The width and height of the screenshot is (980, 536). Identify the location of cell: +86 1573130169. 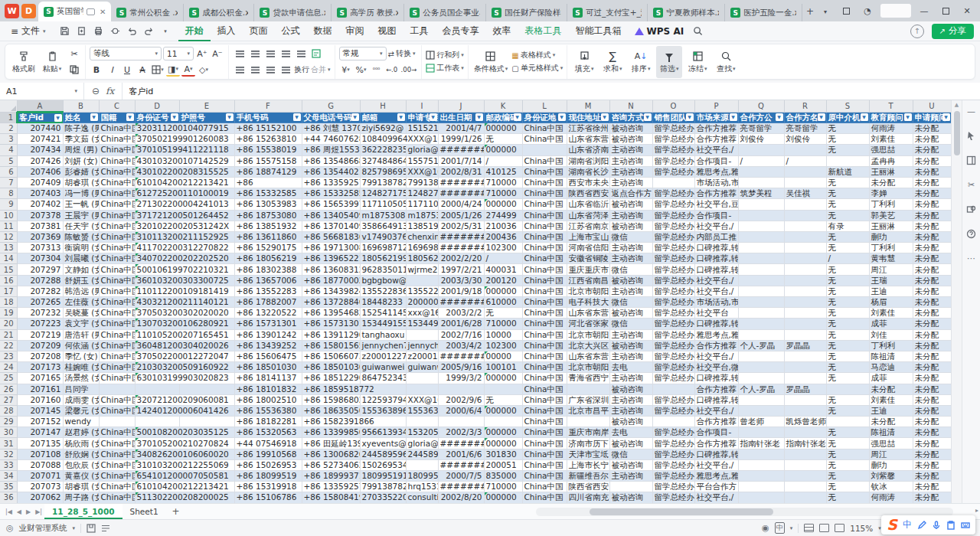
(331, 324).